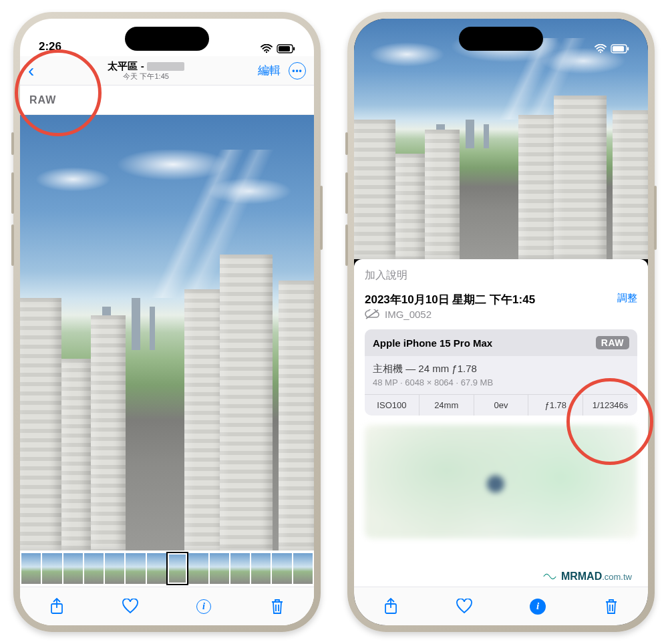 This screenshot has height=644, width=668. I want to click on info-button: i, so click(204, 607).